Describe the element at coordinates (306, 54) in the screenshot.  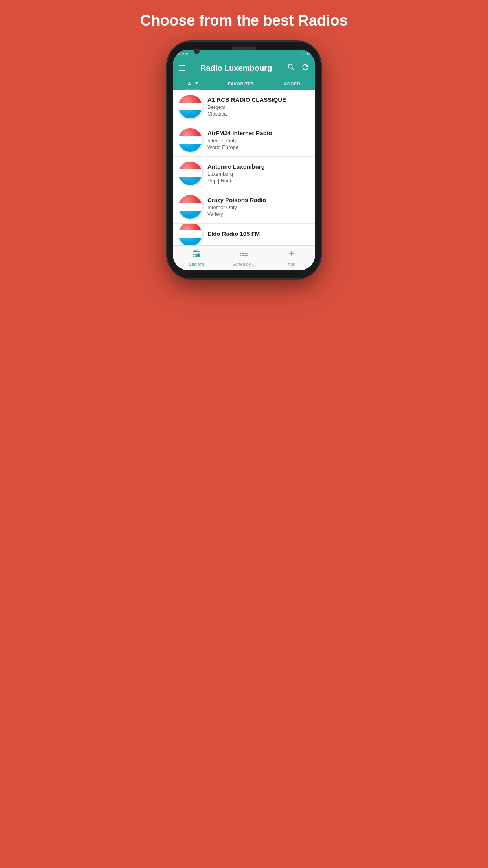
I see `status-time: 15:14` at that location.